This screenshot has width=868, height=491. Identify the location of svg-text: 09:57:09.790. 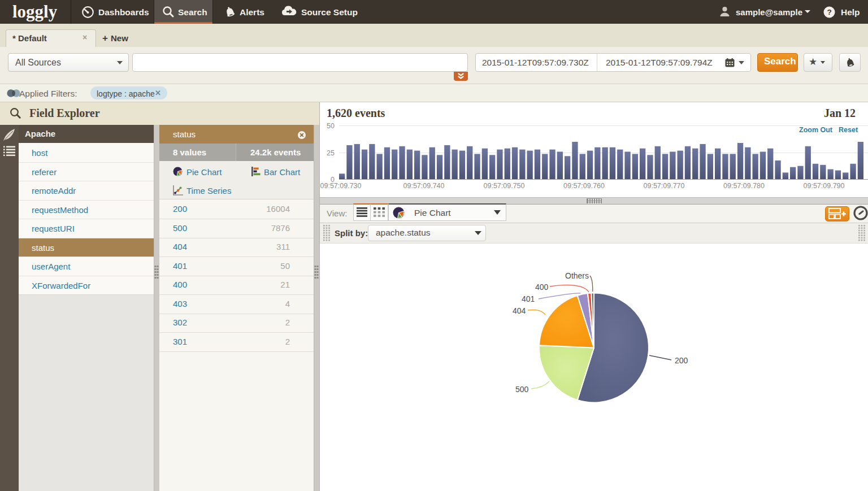
(824, 186).